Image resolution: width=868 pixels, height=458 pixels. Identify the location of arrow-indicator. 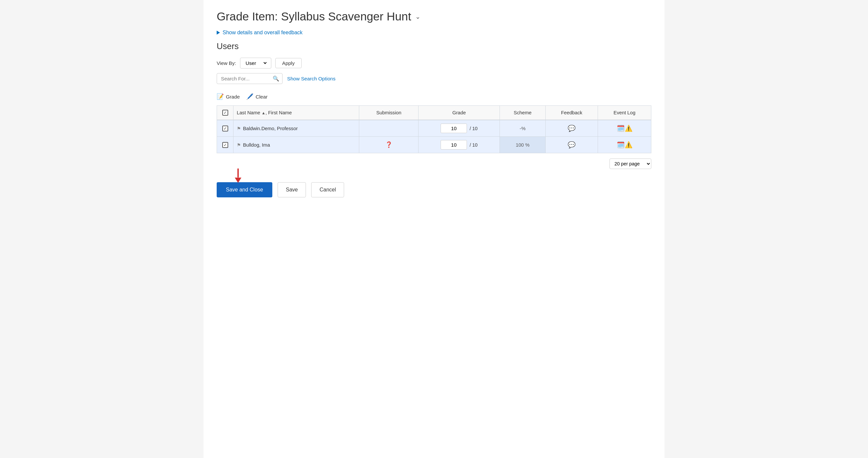
(238, 175).